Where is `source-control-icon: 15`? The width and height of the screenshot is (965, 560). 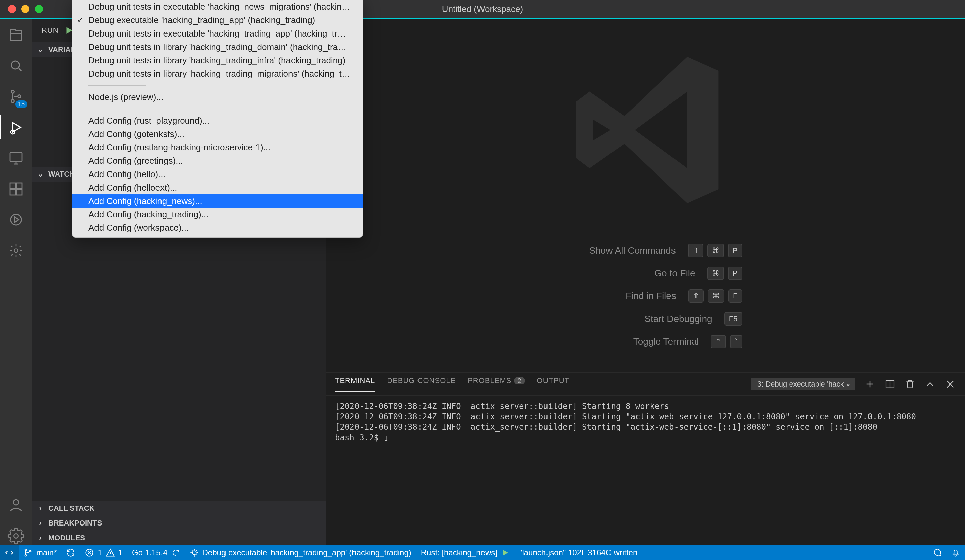 source-control-icon: 15 is located at coordinates (16, 96).